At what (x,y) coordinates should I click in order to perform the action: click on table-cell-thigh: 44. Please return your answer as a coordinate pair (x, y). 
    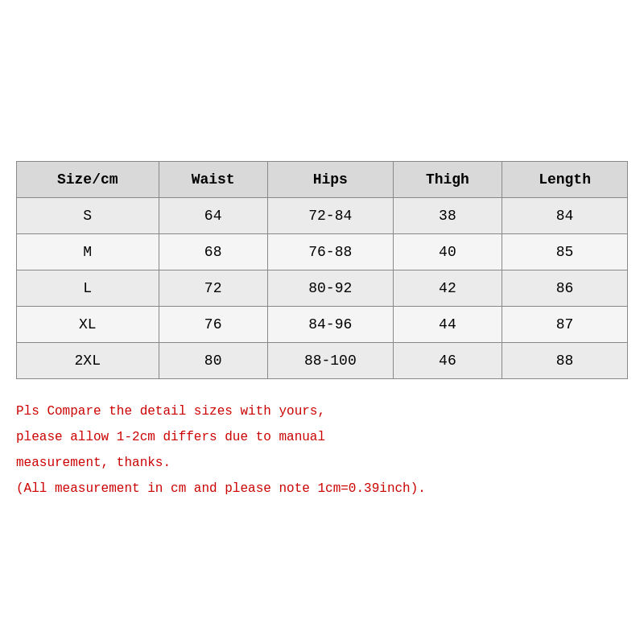
    Looking at the image, I should click on (448, 325).